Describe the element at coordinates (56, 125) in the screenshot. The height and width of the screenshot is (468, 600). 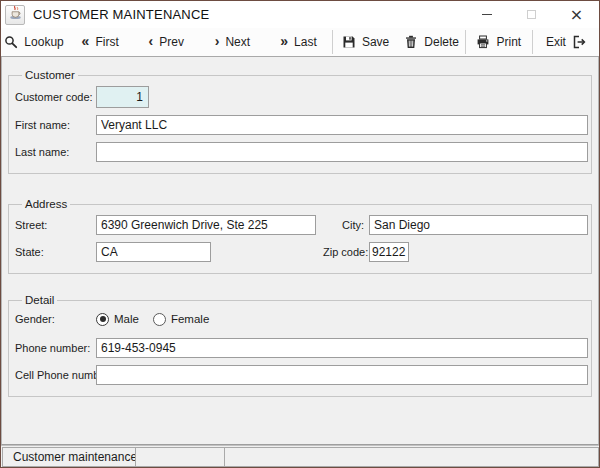
I see `first-name-label: First name:` at that location.